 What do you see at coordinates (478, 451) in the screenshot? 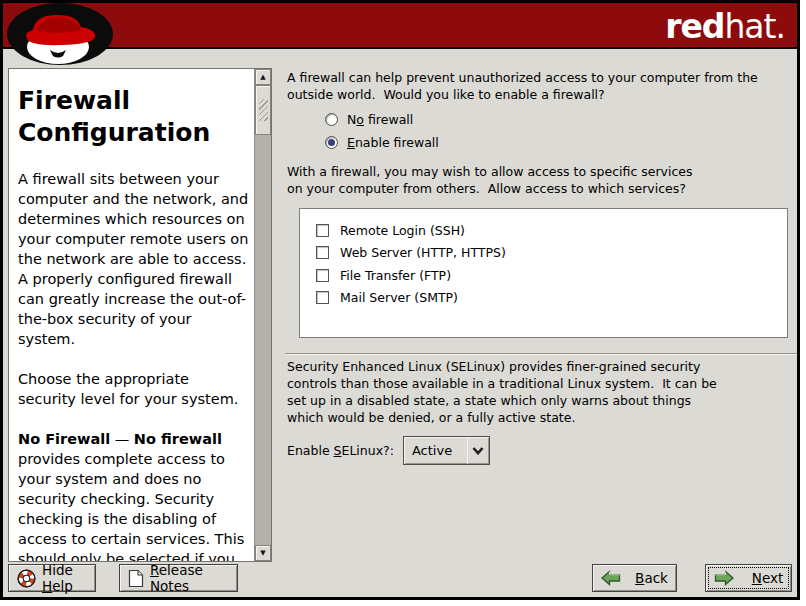
I see `chevron-down-icon` at bounding box center [478, 451].